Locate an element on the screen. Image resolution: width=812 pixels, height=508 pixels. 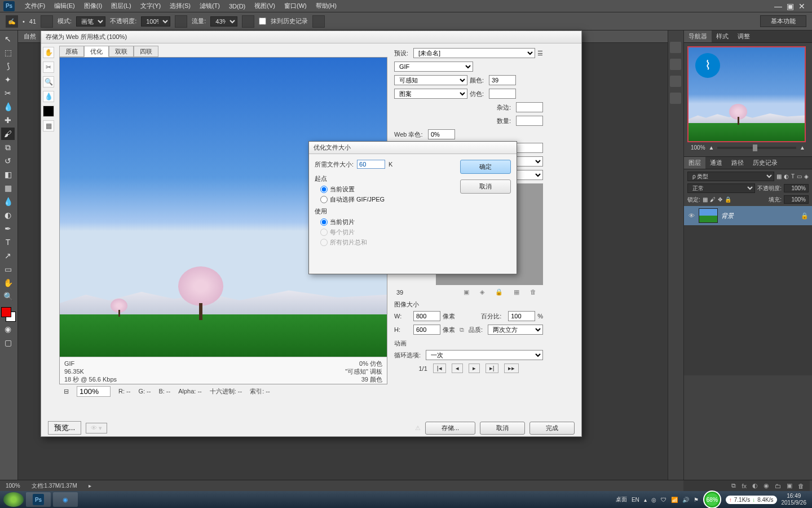
lock-all-icon: 🔒 is located at coordinates (728, 200).